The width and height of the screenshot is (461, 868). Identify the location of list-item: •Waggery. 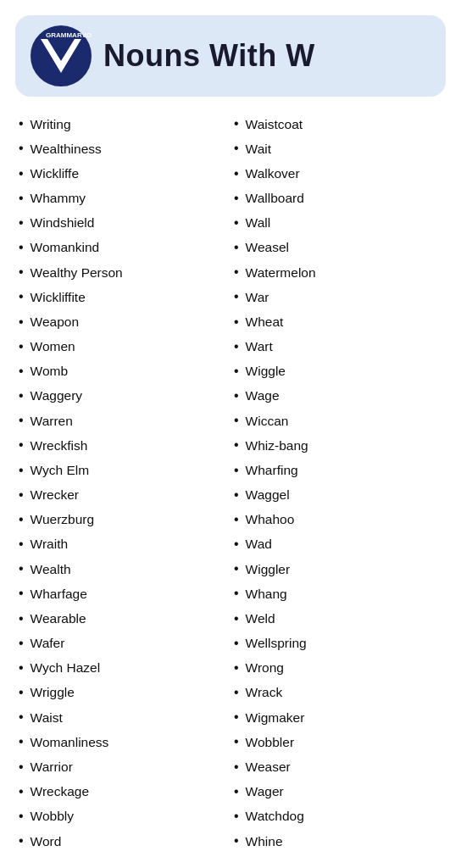
(123, 397).